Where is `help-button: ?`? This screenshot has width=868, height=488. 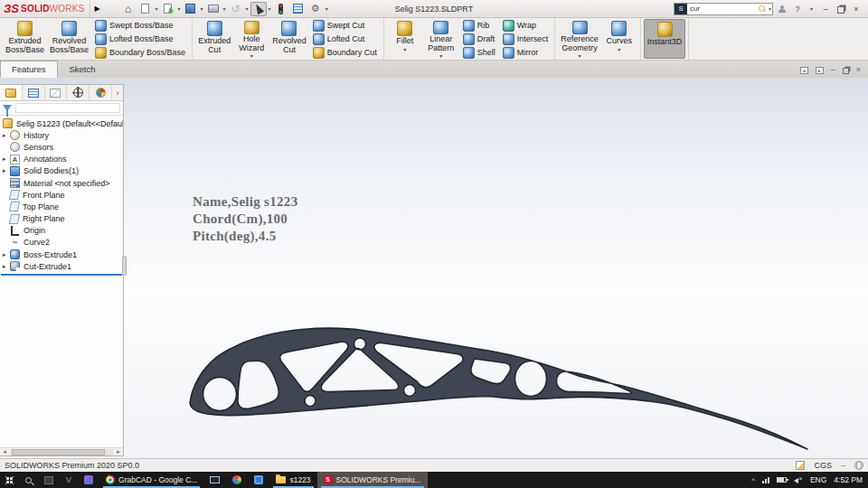
help-button: ? is located at coordinates (797, 9).